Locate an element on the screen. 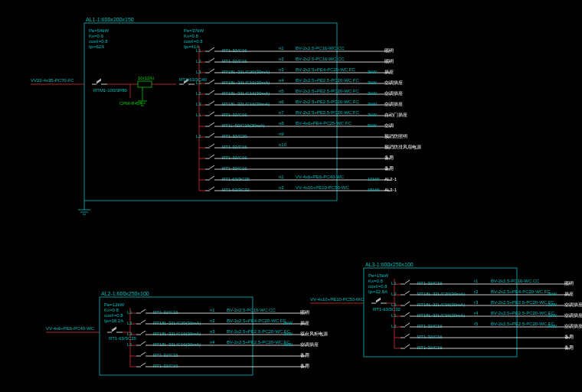 The image size is (582, 392). svg-text: 5kW is located at coordinates (372, 126).